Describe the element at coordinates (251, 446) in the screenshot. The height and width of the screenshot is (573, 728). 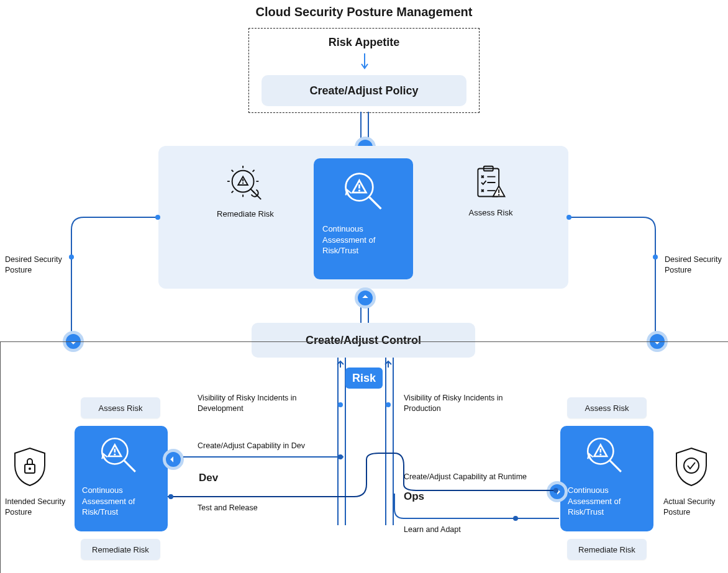
I see `cap-dev-label: Create/Adjust Capability in Dev` at that location.